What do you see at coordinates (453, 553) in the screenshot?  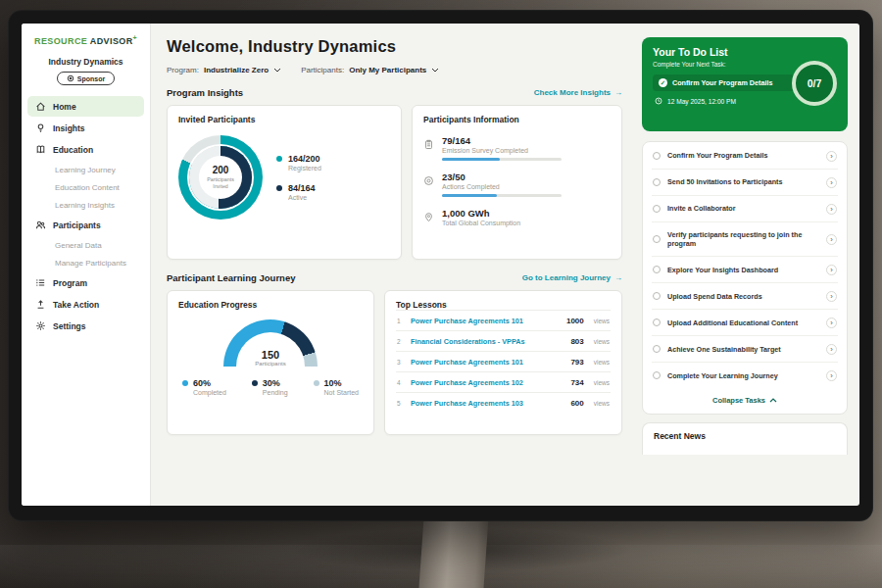 I see `monitor-stand` at bounding box center [453, 553].